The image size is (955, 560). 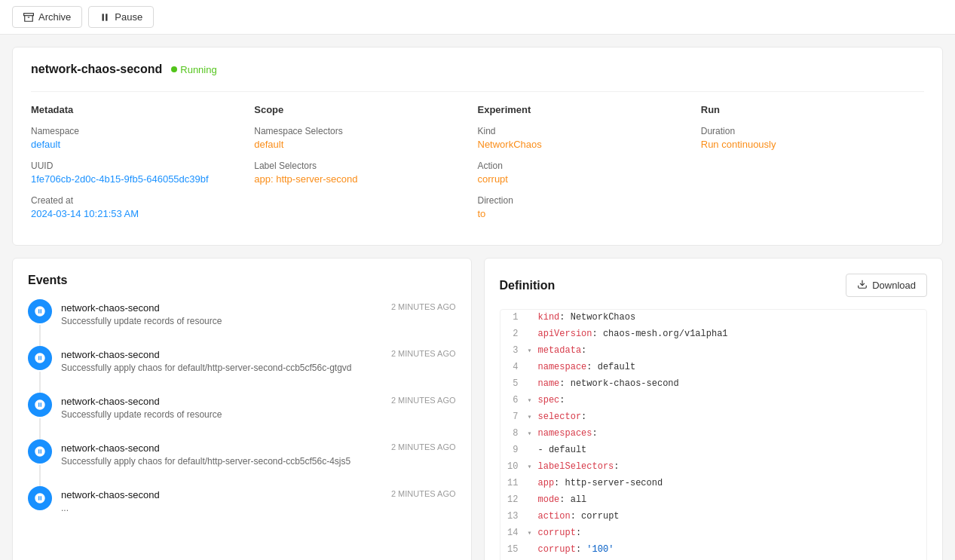 I want to click on kind-label: Kind, so click(x=580, y=131).